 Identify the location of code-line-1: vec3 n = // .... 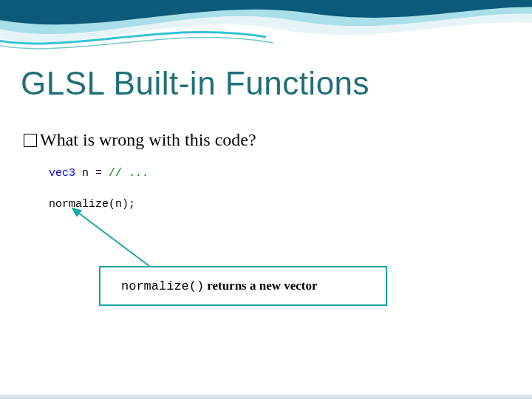
(99, 173).